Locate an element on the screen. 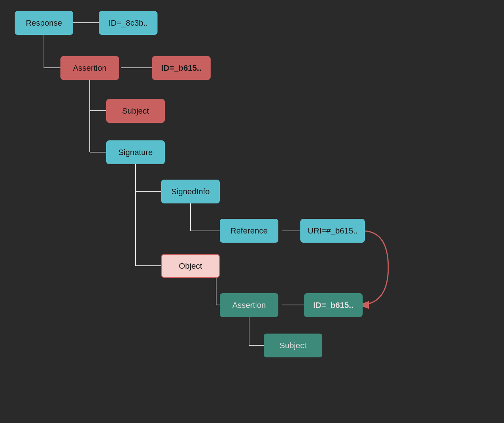 This screenshot has height=423, width=504. response-node: Response is located at coordinates (44, 23).